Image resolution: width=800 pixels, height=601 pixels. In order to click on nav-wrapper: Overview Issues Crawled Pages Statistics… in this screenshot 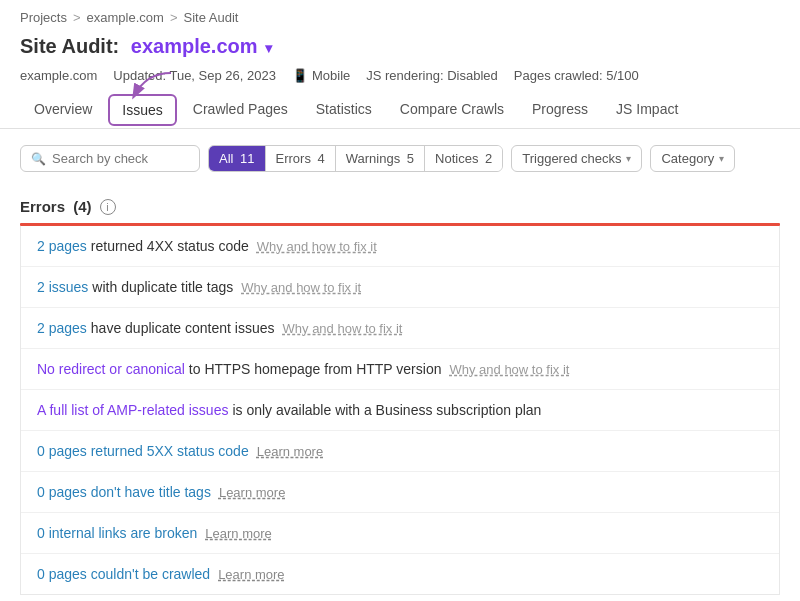, I will do `click(400, 110)`.